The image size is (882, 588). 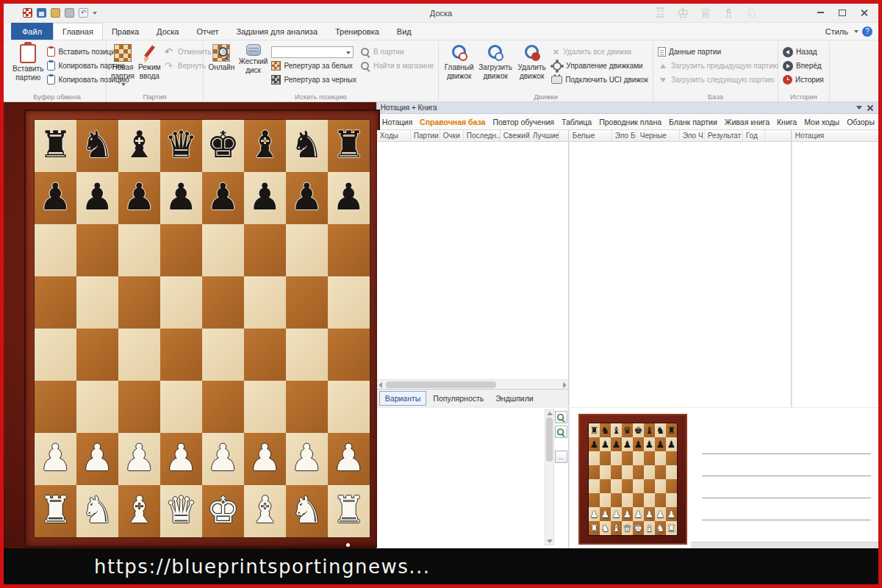 I want to click on square-a4, so click(x=56, y=354).